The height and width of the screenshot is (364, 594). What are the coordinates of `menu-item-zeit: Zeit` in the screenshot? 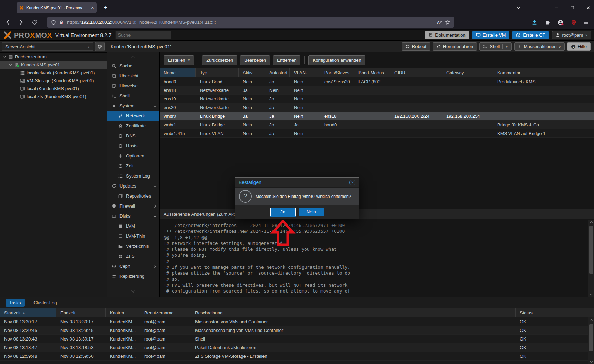 It's located at (133, 166).